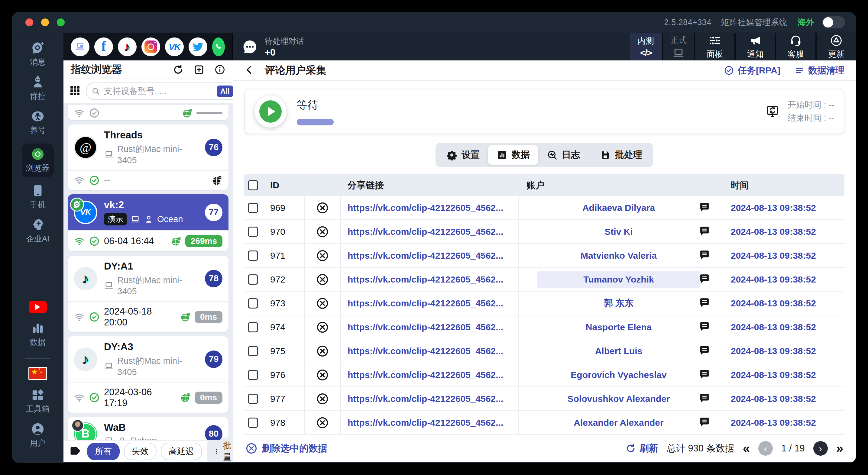 Image resolution: width=868 pixels, height=475 pixels. Describe the element at coordinates (75, 451) in the screenshot. I see `tag-icon` at that location.